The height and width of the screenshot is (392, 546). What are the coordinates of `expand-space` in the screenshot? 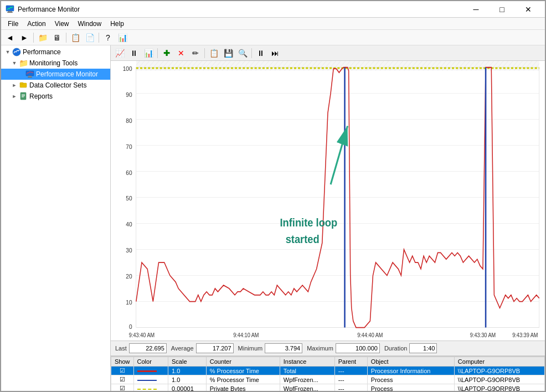 It's located at (21, 74).